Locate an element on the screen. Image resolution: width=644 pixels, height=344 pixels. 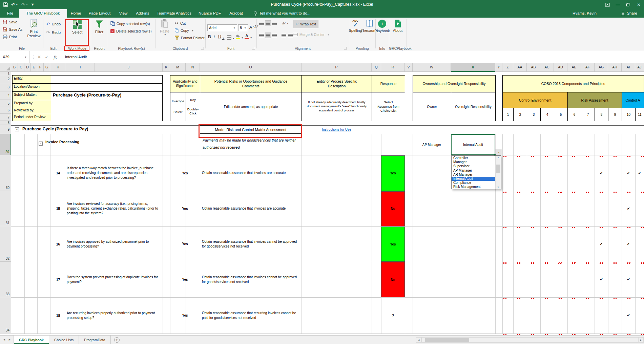
guidance-text: Obtain reasonable assurance that recurri… is located at coordinates (251, 316).